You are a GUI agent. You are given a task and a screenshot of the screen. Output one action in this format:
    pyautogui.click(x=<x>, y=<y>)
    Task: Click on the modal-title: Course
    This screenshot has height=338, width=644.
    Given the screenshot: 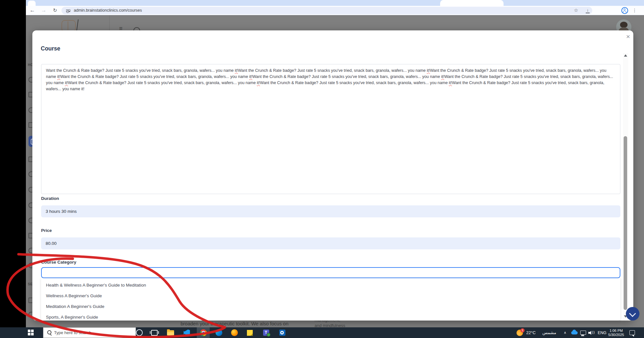 What is the action you would take?
    pyautogui.click(x=50, y=49)
    